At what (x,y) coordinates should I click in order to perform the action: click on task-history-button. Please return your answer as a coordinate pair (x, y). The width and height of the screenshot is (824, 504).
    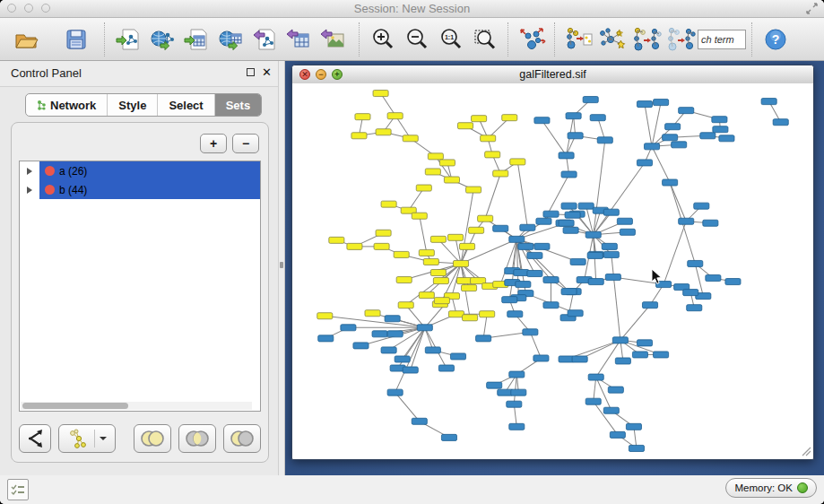
    Looking at the image, I should click on (18, 490).